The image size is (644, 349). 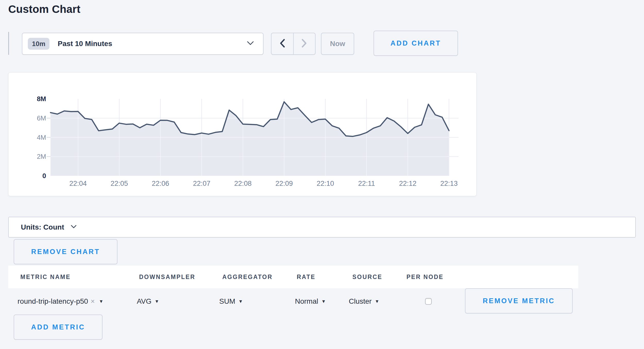 I want to click on x-axis-tick-label: 22:11, so click(x=367, y=184).